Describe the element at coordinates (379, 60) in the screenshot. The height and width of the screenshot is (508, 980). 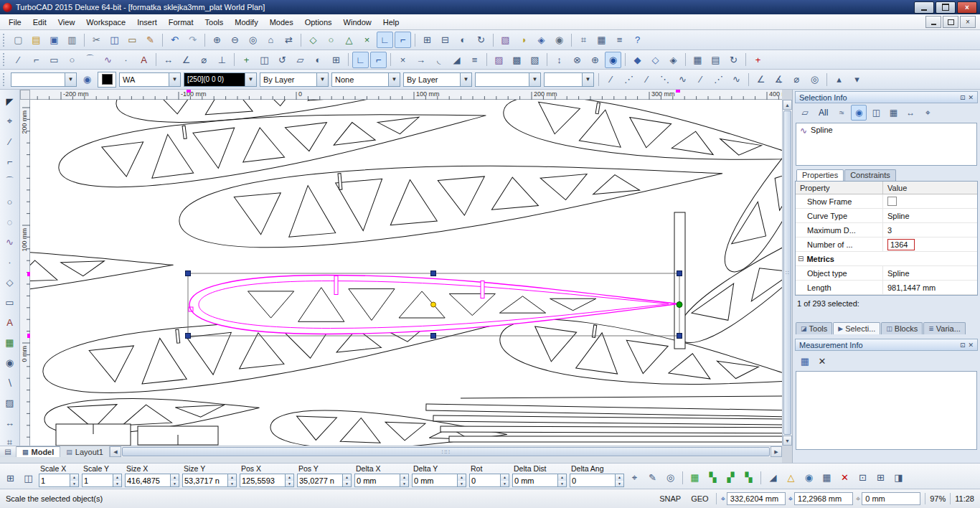
I see `select-3d-icon: ⌐` at that location.